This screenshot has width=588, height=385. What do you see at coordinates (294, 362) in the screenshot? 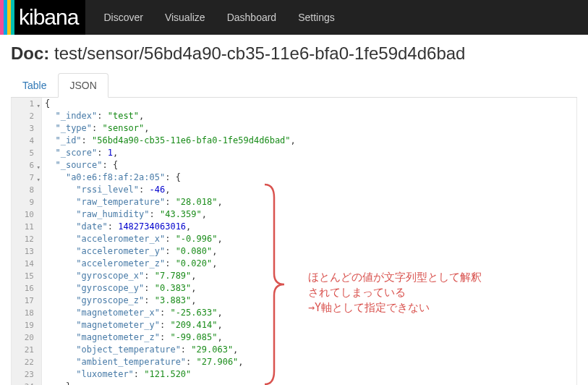
I see `code-line: 22 "ambient_temperature": "27.906",` at bounding box center [294, 362].